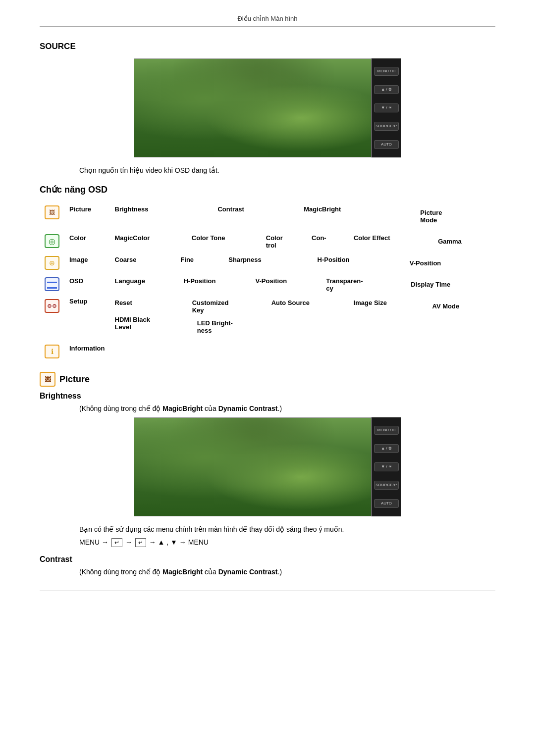 The width and height of the screenshot is (535, 756). I want to click on osd-menu-icon: ▬▬▬▬, so click(52, 284).